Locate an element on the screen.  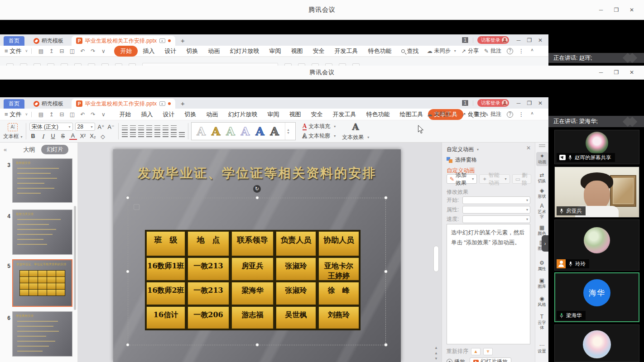
close-icon: ✕ is located at coordinates (632, 10).